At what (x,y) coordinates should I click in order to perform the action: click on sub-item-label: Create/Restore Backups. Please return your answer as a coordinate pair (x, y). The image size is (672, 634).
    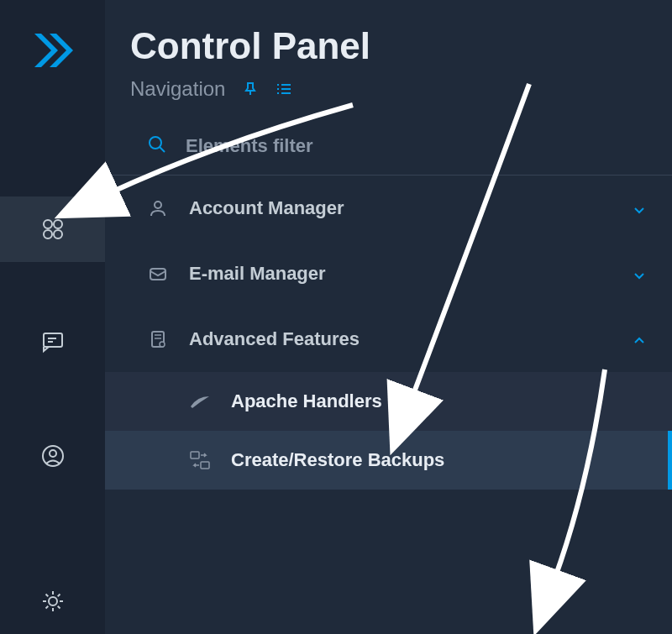
    Looking at the image, I should click on (338, 460).